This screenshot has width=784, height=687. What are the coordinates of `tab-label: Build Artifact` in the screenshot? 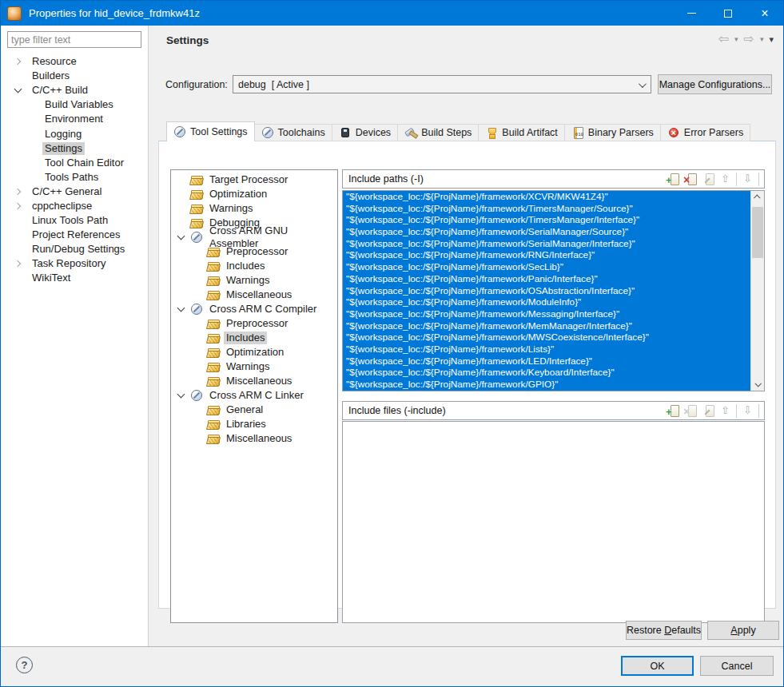 It's located at (529, 133).